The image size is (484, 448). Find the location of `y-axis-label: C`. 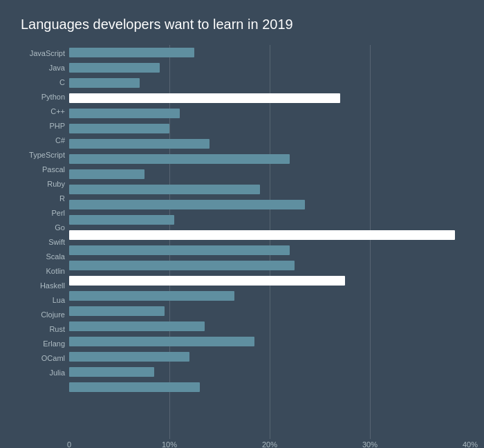

y-axis-label: C is located at coordinates (64, 83).